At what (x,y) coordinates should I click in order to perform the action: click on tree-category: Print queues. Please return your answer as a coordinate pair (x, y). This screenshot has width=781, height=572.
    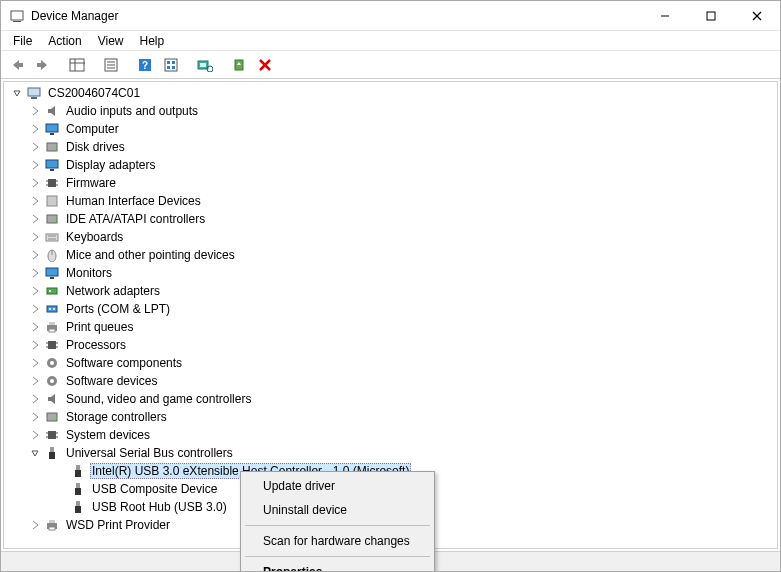
    Looking at the image, I should click on (394, 327).